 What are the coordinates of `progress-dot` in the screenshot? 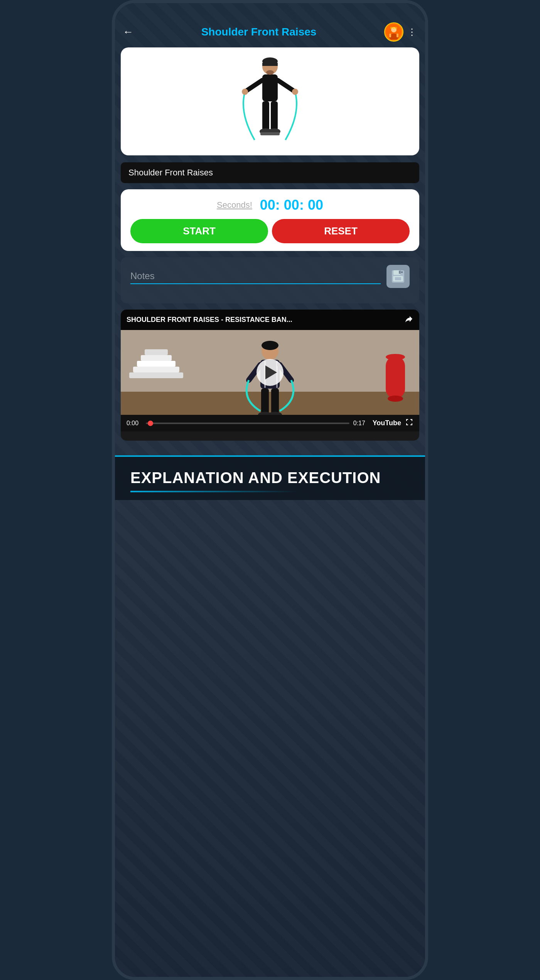 It's located at (150, 423).